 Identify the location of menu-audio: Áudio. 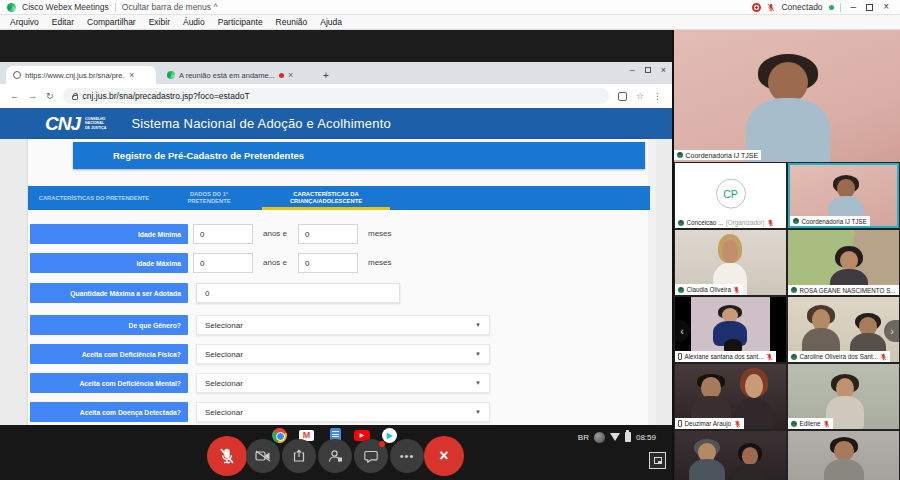
(194, 22).